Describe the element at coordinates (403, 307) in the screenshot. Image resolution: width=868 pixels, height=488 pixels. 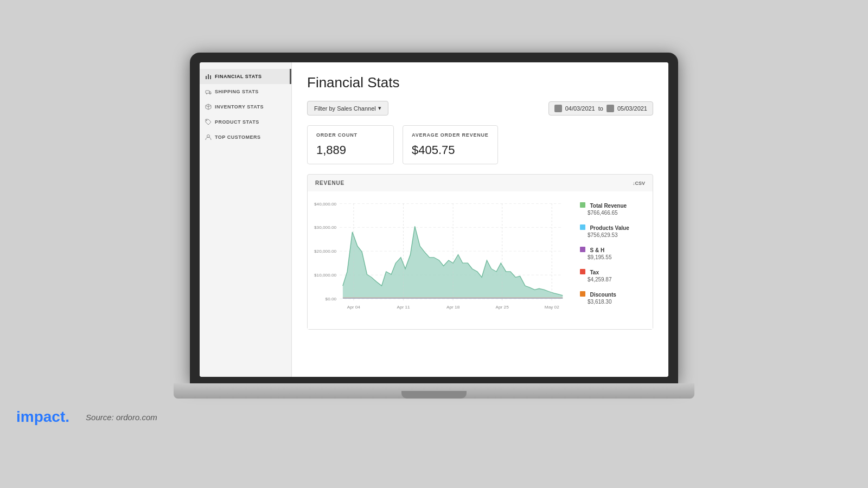
I see `svg-text: Apr 11` at that location.